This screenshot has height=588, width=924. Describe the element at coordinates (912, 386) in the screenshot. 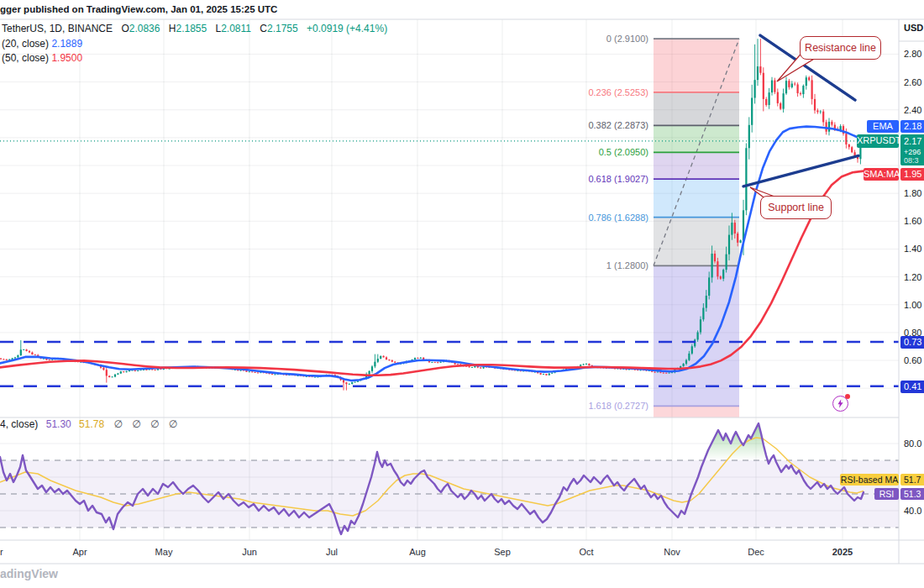

I see `lower-ray-badge: 0.41` at that location.